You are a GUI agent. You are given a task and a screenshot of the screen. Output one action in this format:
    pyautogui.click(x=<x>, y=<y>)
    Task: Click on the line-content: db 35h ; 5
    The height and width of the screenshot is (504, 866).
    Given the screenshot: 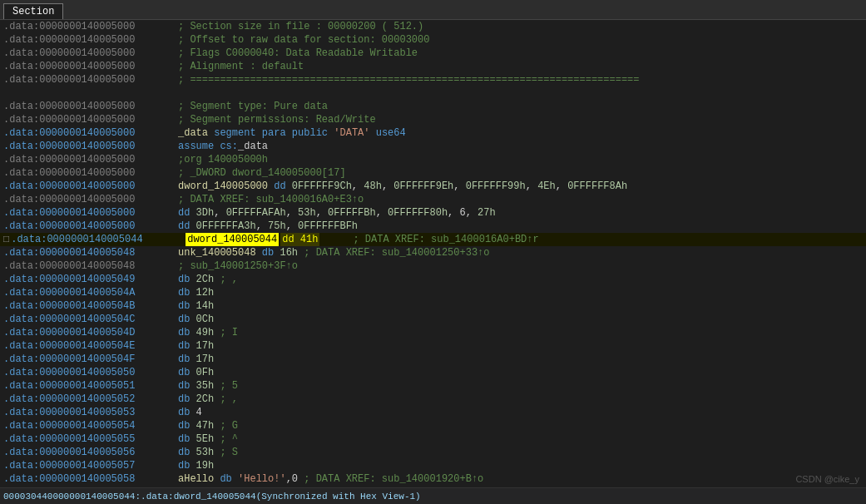 What is the action you would take?
    pyautogui.click(x=208, y=386)
    